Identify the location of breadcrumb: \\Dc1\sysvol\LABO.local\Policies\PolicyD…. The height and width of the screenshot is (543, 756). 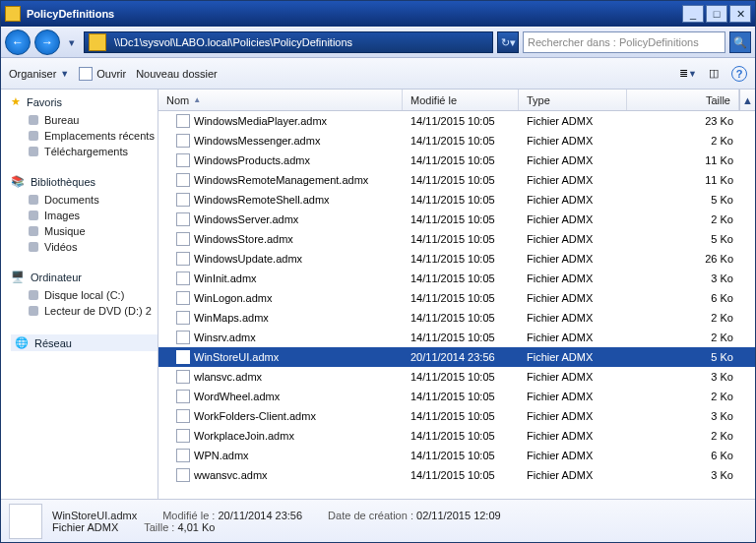
(233, 42).